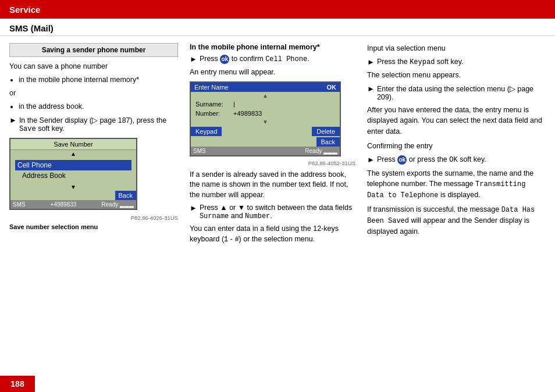 This screenshot has width=555, height=392. What do you see at coordinates (284, 104) in the screenshot?
I see `surname-value: |` at bounding box center [284, 104].